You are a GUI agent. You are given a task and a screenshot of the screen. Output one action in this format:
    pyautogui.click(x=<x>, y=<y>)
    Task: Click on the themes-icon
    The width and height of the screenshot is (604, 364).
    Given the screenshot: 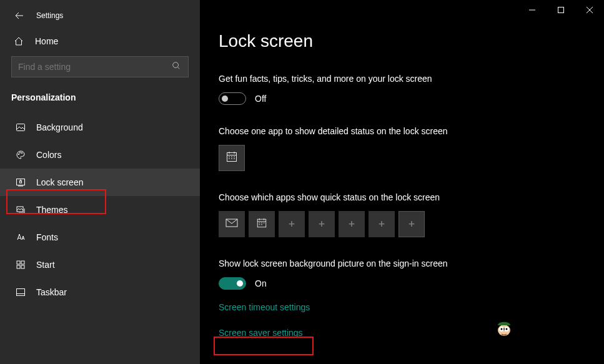 What is the action you would take?
    pyautogui.click(x=21, y=210)
    